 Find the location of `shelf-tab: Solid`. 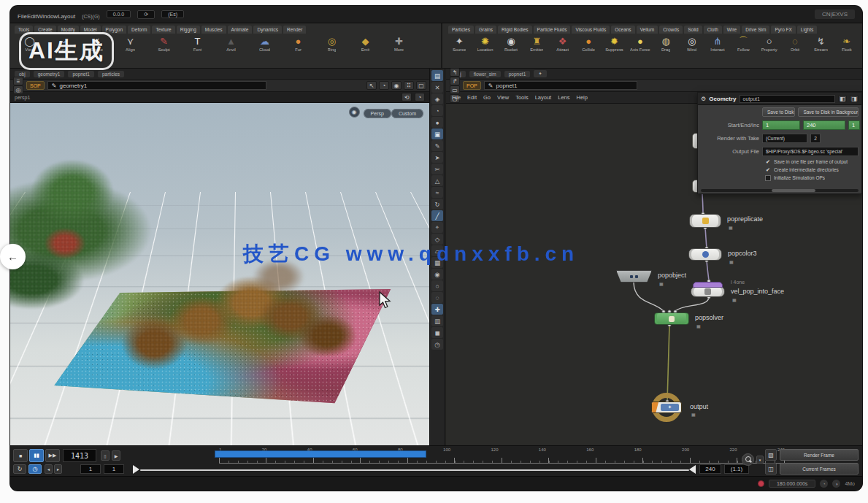

shelf-tab: Solid is located at coordinates (693, 29).